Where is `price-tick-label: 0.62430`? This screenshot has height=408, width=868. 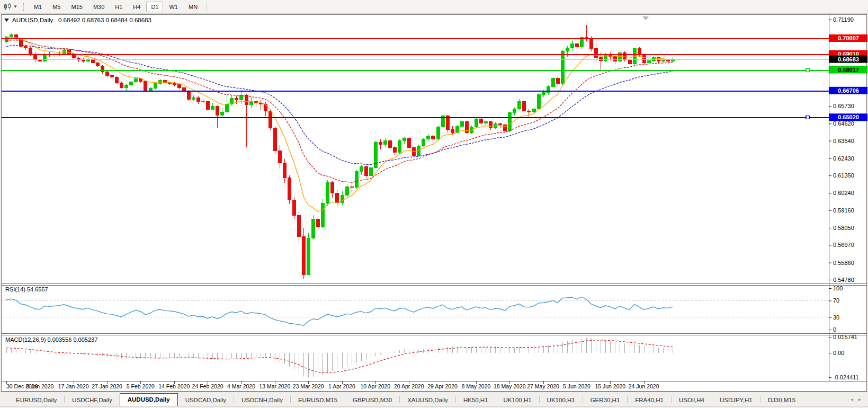 price-tick-label: 0.62430 is located at coordinates (844, 158).